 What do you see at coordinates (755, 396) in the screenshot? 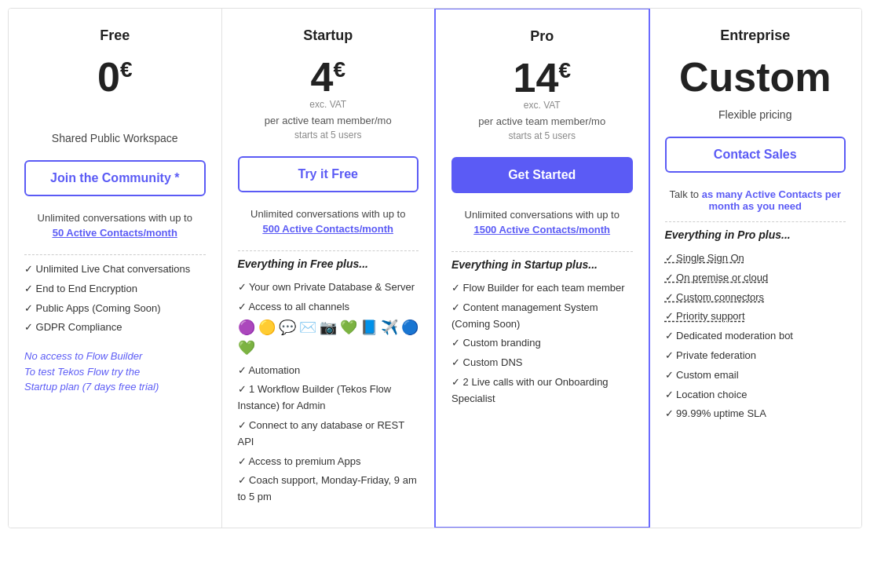
I see `feature-item: ✓ Location choice` at bounding box center [755, 396].